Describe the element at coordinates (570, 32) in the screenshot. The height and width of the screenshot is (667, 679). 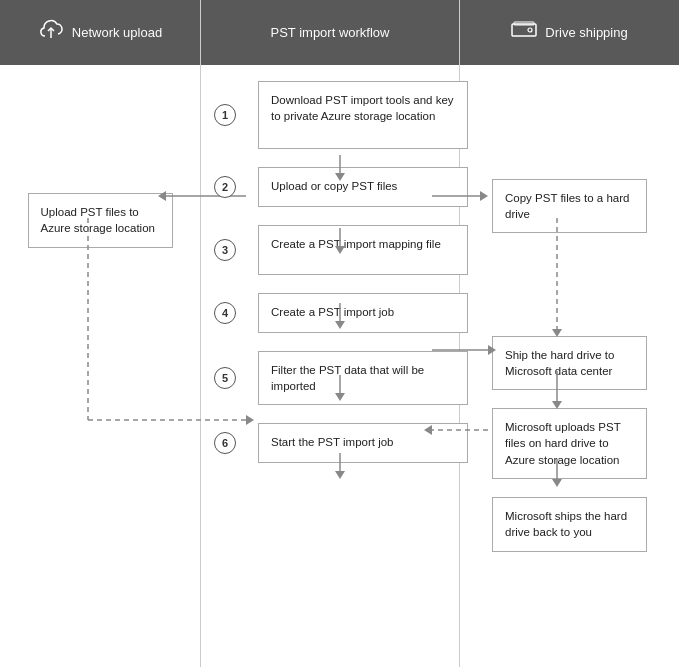
I see `right-header: Drive shipping` at that location.